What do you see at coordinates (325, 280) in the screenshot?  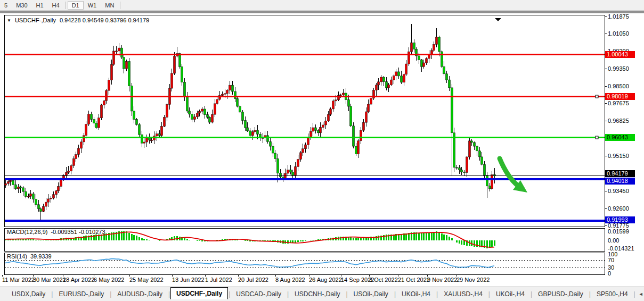 I see `date-axis-label: 26 Aug 2022` at bounding box center [325, 280].